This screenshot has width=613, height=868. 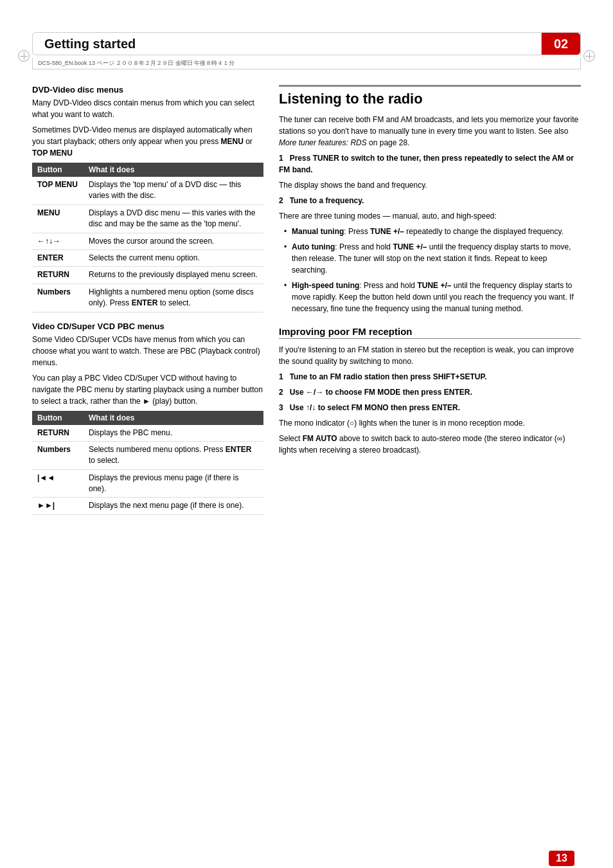 What do you see at coordinates (173, 219) in the screenshot?
I see `table-cell-desc: Displays a DVD disc menu — this varies w…` at bounding box center [173, 219].